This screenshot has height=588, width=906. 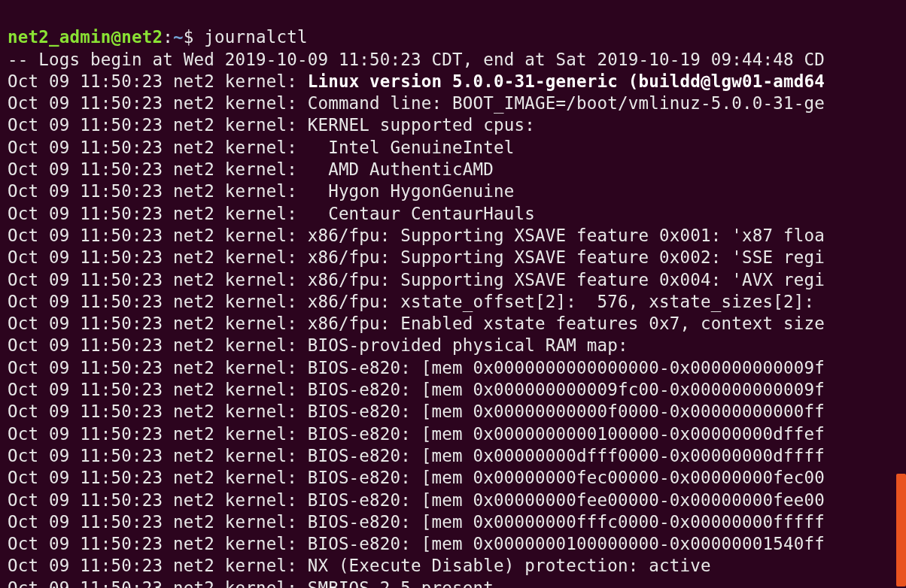 I want to click on log-line: Oct 09 11:50:23 net2 kernel: Linux versi…, so click(x=416, y=81).